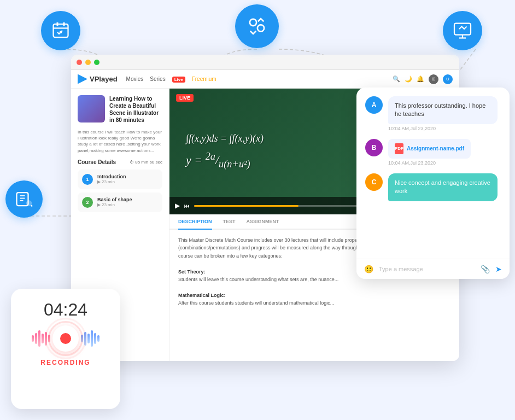 This screenshot has width=515, height=420. What do you see at coordinates (88, 62) in the screenshot?
I see `minimize-dot` at bounding box center [88, 62].